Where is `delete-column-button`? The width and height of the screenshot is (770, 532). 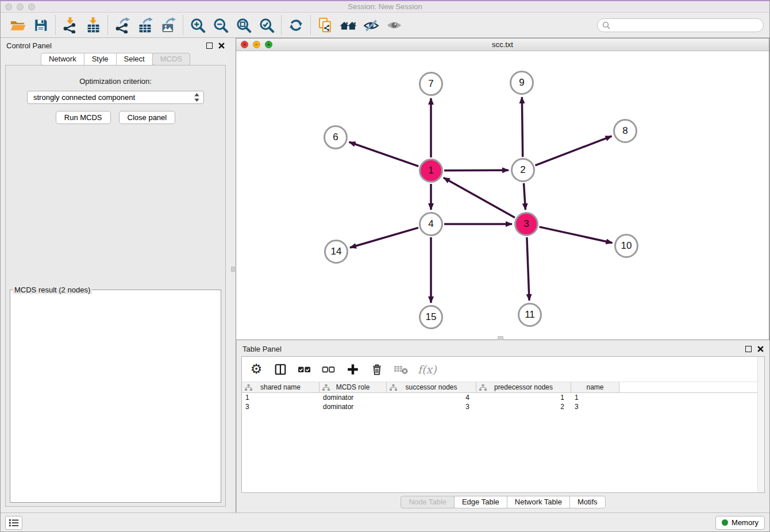 delete-column-button is located at coordinates (377, 369).